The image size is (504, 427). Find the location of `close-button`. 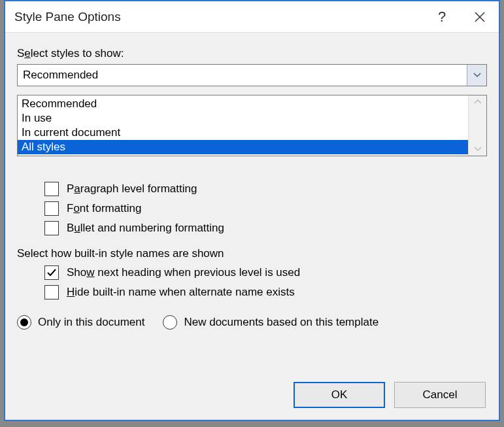

close-button is located at coordinates (480, 17).